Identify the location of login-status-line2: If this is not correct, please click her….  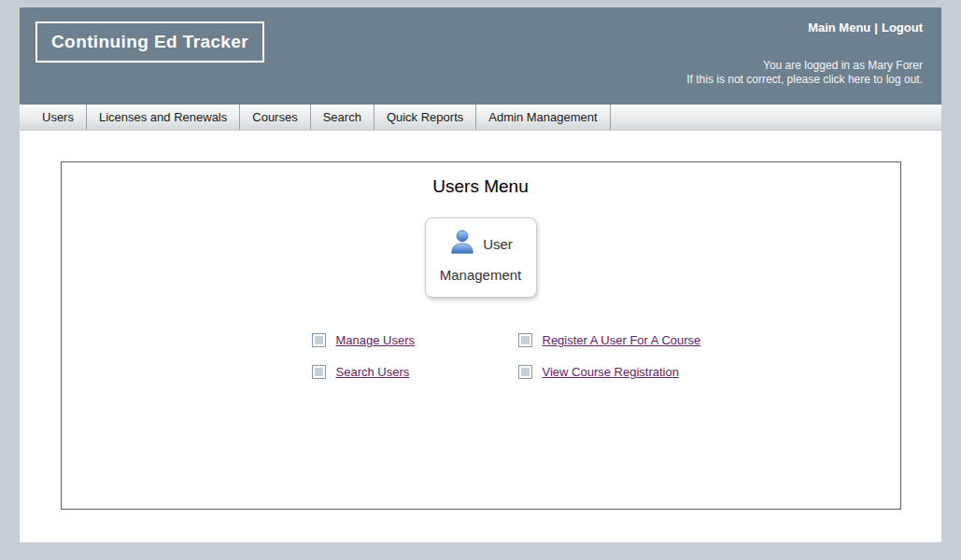
(805, 80).